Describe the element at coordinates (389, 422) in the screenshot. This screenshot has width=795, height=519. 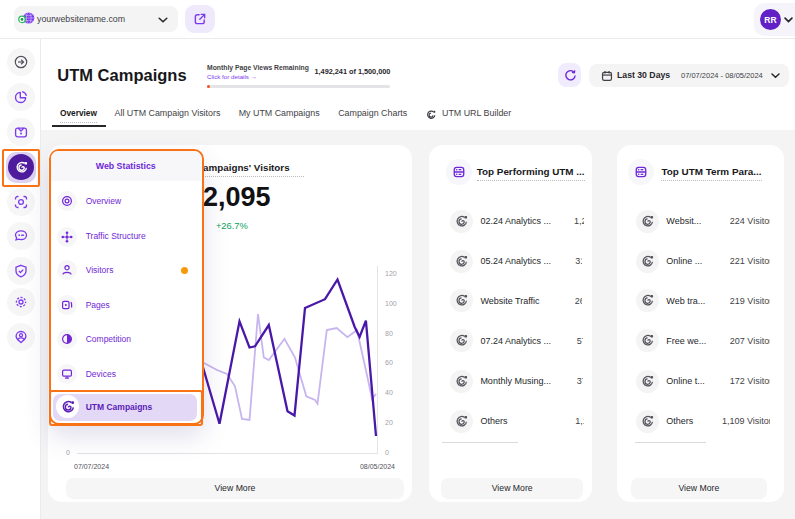
I see `svg-text: 20` at that location.